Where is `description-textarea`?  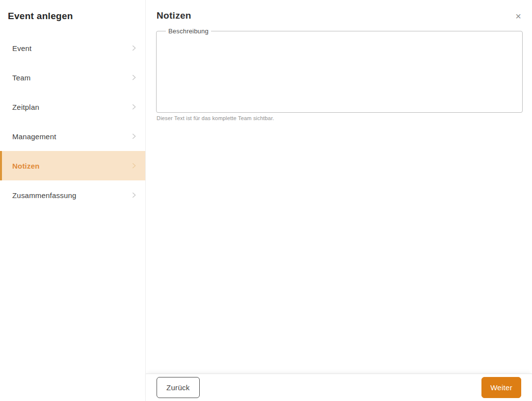
description-textarea is located at coordinates (340, 71).